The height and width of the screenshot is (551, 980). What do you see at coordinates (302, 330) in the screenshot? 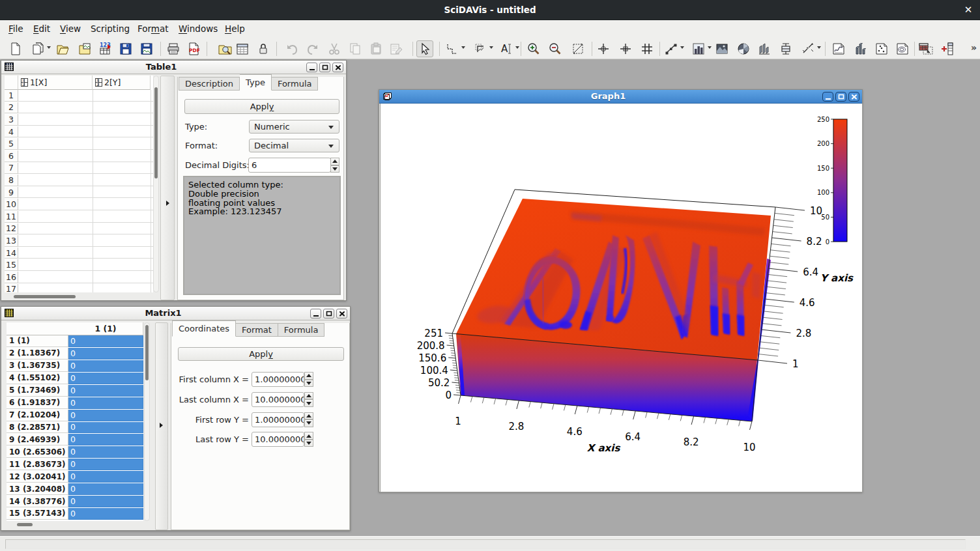
I see `matrix1-tab-formula: Formula` at bounding box center [302, 330].